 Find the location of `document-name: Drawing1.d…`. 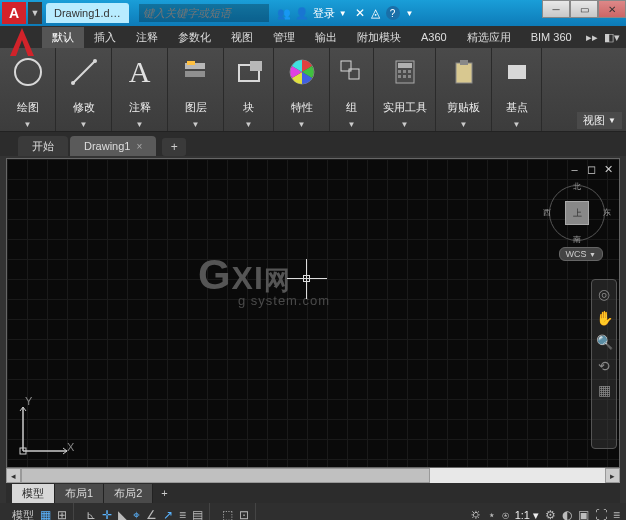

document-name: Drawing1.d… is located at coordinates (88, 13).